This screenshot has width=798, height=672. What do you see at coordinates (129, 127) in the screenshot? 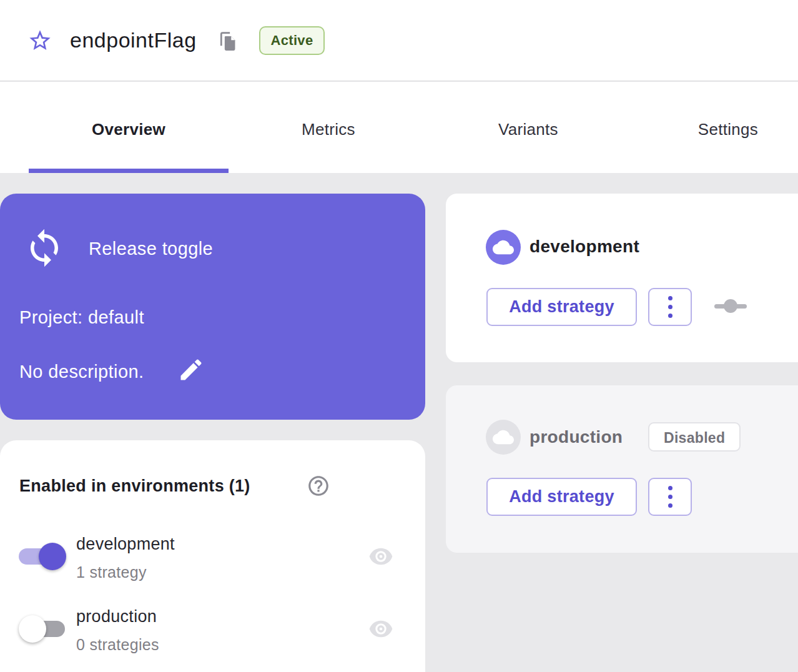
I see `tab-overview: Overview` at bounding box center [129, 127].